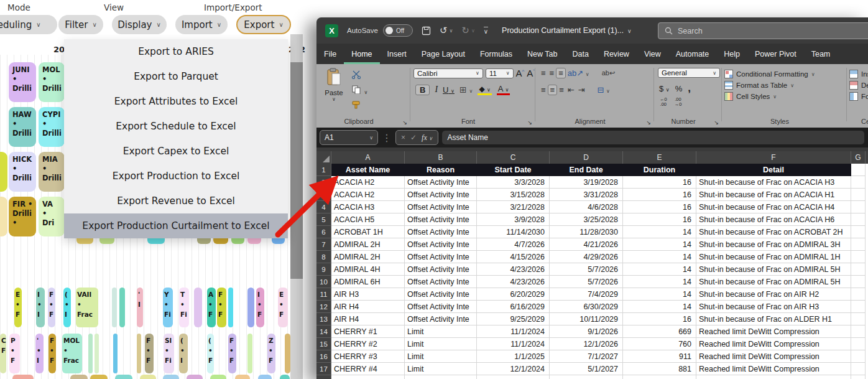  What do you see at coordinates (403, 138) in the screenshot?
I see `cancel-entry-button: ×` at bounding box center [403, 138].